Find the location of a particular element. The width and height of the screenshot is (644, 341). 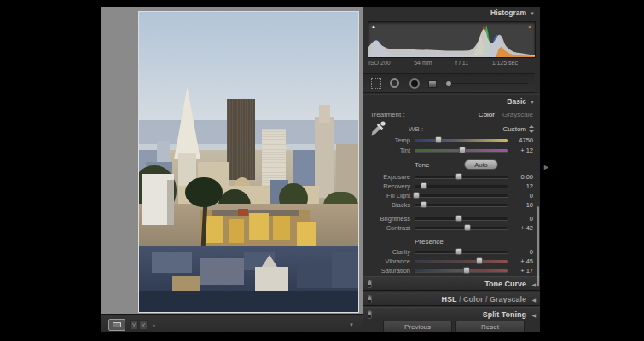

clarity-slider-thumb is located at coordinates (459, 251).